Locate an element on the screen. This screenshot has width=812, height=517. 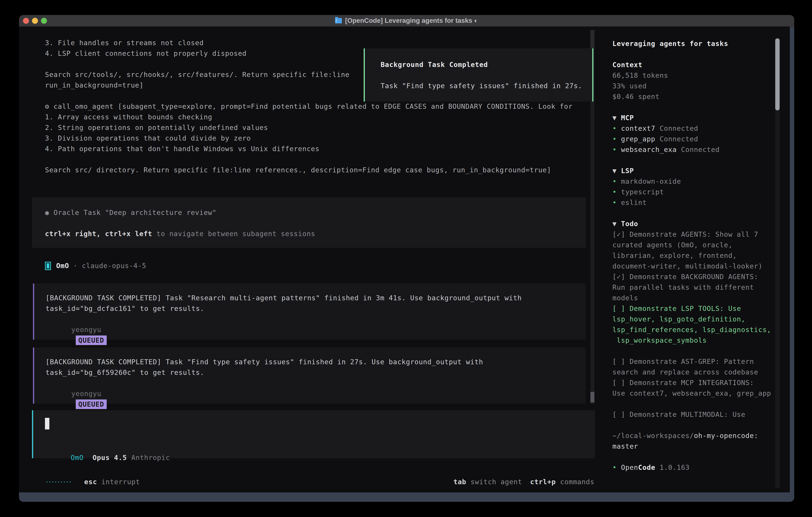
oracle-task-hint: ctrl+x right, ctrl+x left to navigate be… is located at coordinates (315, 234).